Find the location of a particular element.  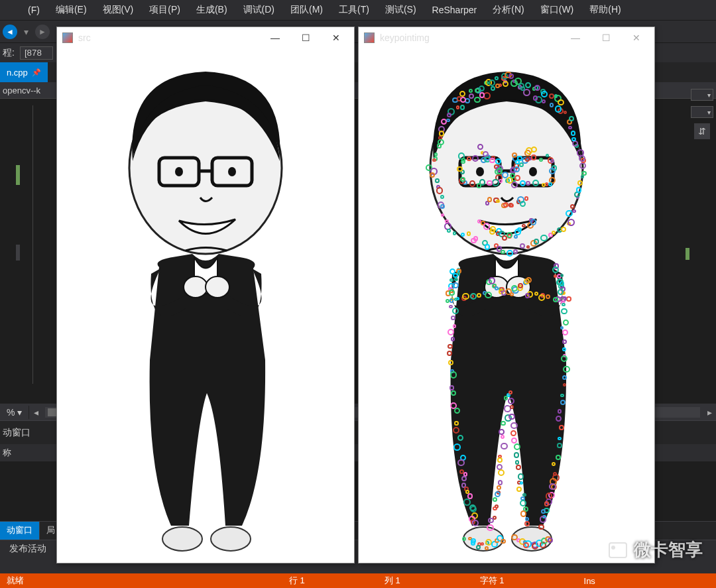

menu-team: 团队(M) is located at coordinates (306, 10).